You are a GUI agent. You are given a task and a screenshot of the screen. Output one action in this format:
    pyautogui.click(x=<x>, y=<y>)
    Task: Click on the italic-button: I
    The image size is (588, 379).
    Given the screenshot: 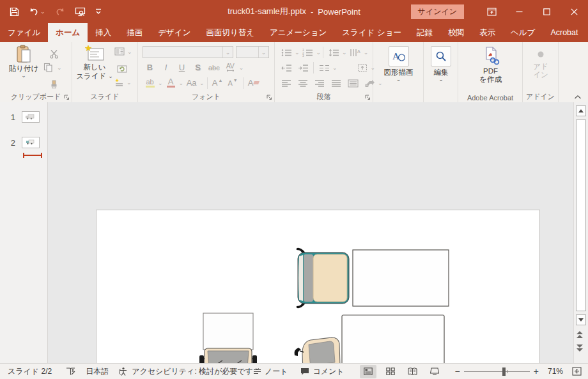 What is the action you would take?
    pyautogui.click(x=166, y=68)
    